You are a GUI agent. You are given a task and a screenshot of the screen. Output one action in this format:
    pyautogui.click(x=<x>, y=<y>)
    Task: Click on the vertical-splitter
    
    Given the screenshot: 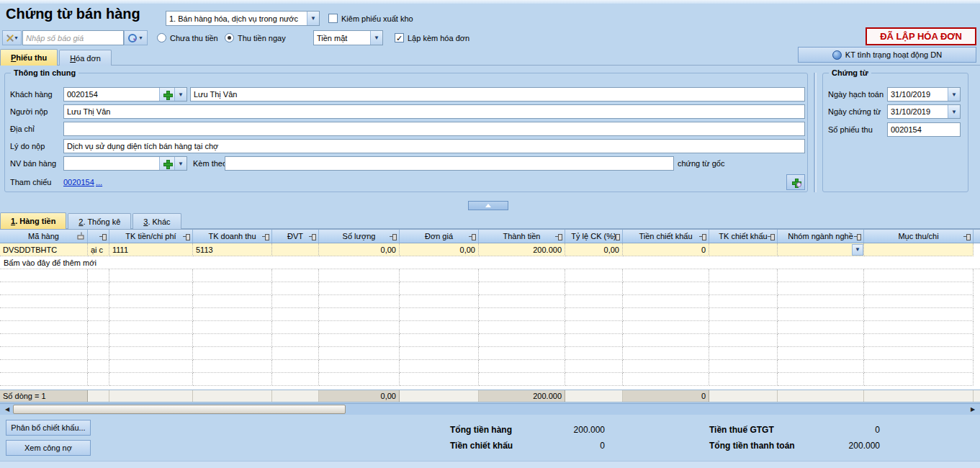 What is the action you would take?
    pyautogui.click(x=814, y=132)
    